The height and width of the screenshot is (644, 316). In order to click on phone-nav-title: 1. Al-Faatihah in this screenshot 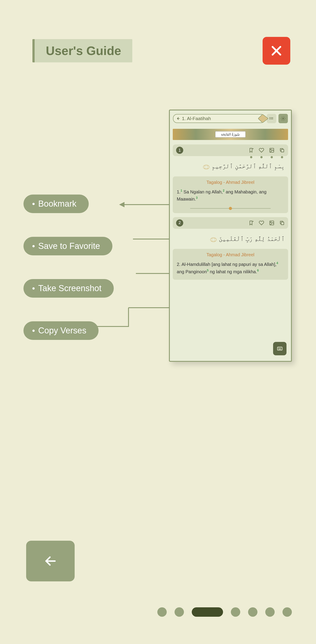, I will do `click(196, 118)`.